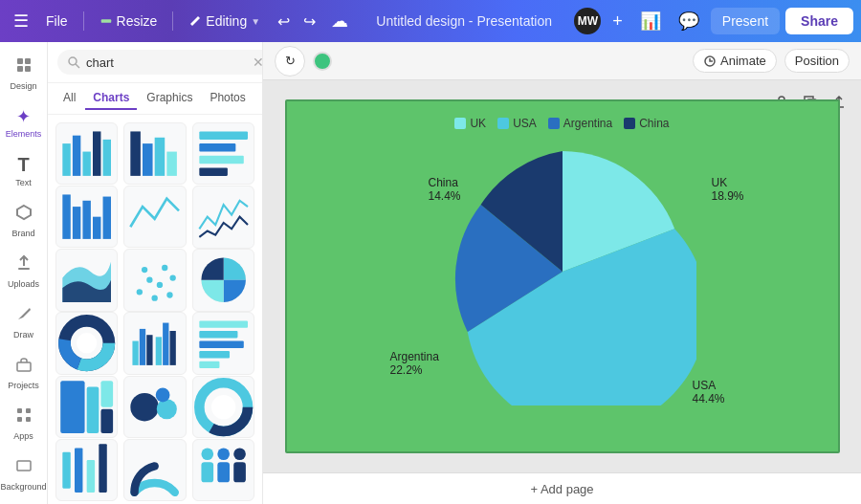  Describe the element at coordinates (340, 21) in the screenshot. I see `cloud-icon: ☁` at that location.